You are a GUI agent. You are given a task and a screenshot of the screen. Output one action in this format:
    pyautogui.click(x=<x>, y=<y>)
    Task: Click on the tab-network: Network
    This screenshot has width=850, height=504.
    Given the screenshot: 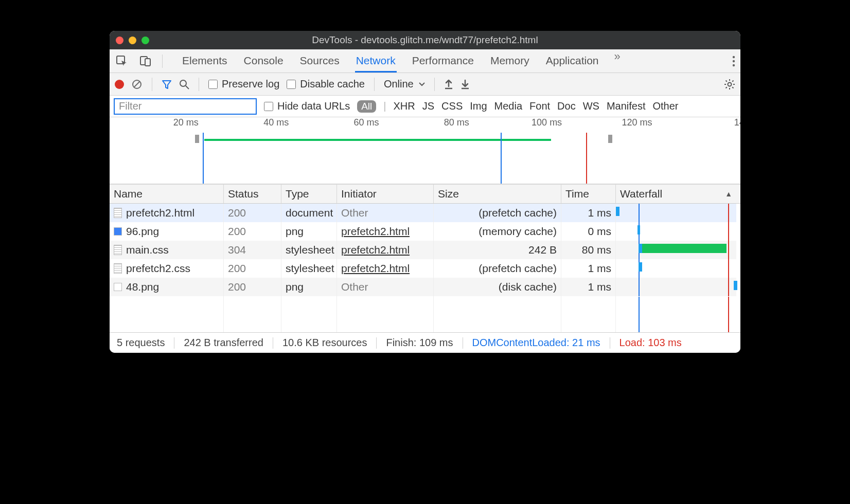 What is the action you would take?
    pyautogui.click(x=376, y=61)
    